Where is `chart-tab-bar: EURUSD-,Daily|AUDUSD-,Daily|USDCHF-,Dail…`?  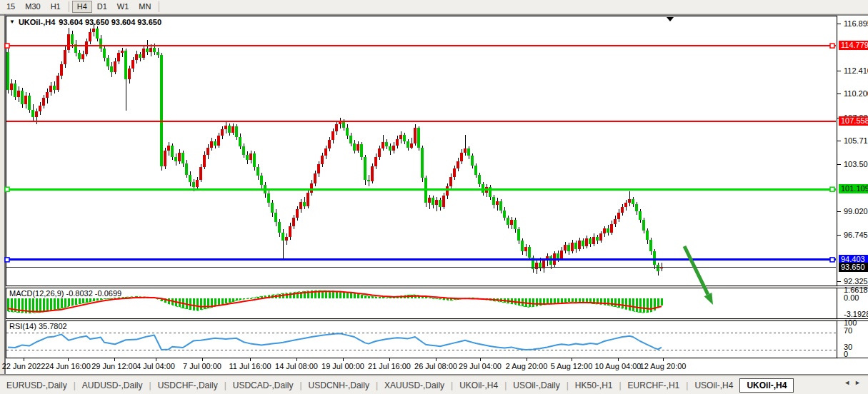
chart-tab-bar: EURUSD-,Daily|AUDUSD-,Daily|USDCHF-,Dail… is located at coordinates (434, 385).